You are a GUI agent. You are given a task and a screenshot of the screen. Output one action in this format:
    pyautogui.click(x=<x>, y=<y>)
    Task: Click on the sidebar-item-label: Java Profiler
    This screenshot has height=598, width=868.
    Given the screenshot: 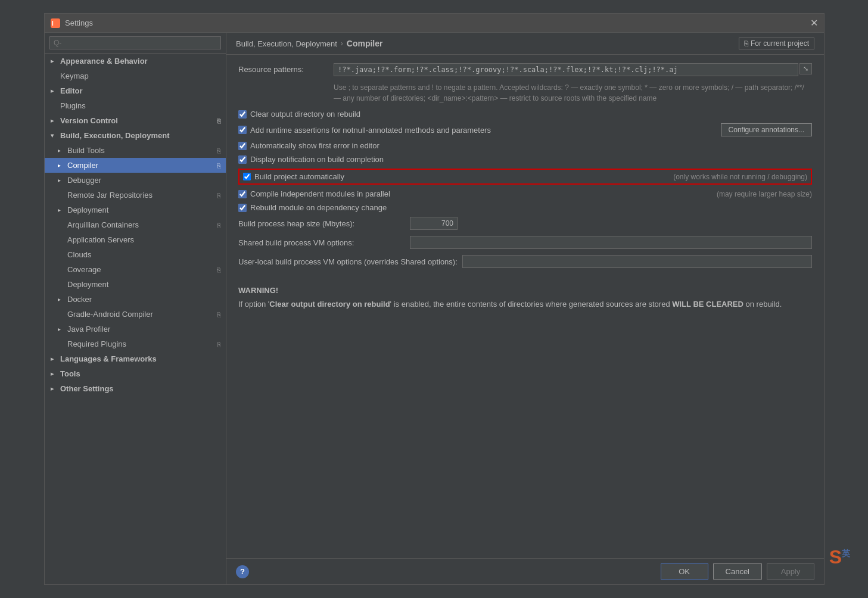 What is the action you would take?
    pyautogui.click(x=89, y=329)
    